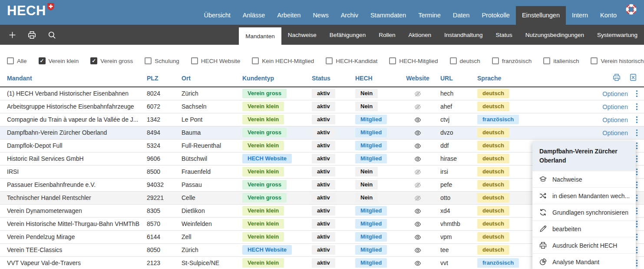 The width and height of the screenshot is (644, 269). Describe the element at coordinates (302, 35) in the screenshot. I see `tab-nachweise: Nachweise` at that location.